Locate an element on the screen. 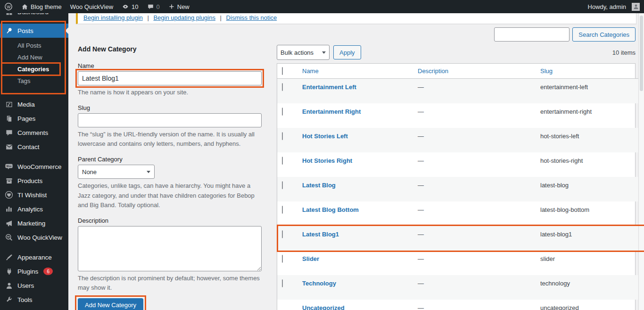 Image resolution: width=644 pixels, height=310 pixels. select-all-checkbox is located at coordinates (282, 71).